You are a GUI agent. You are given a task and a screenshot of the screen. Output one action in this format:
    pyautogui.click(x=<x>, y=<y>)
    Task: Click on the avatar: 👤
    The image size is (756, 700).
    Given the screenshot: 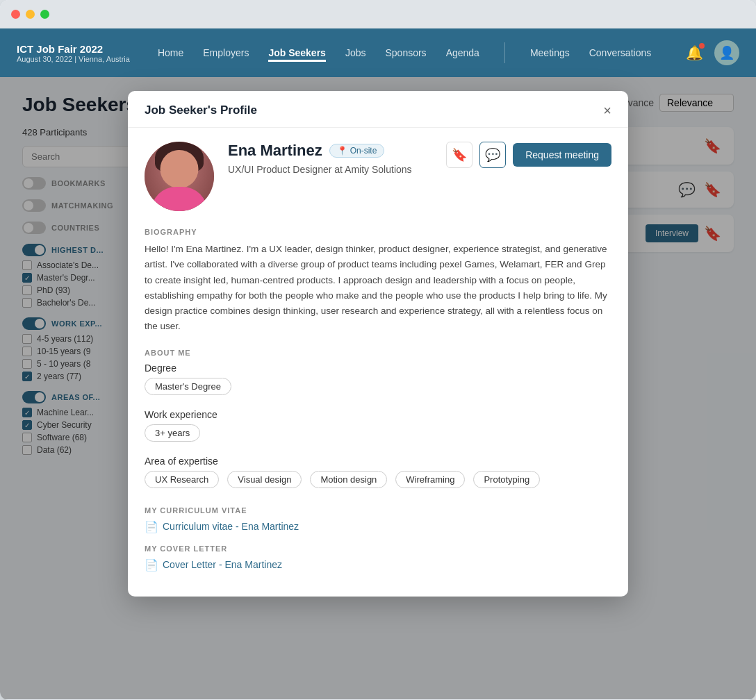 What is the action you would take?
    pyautogui.click(x=727, y=53)
    